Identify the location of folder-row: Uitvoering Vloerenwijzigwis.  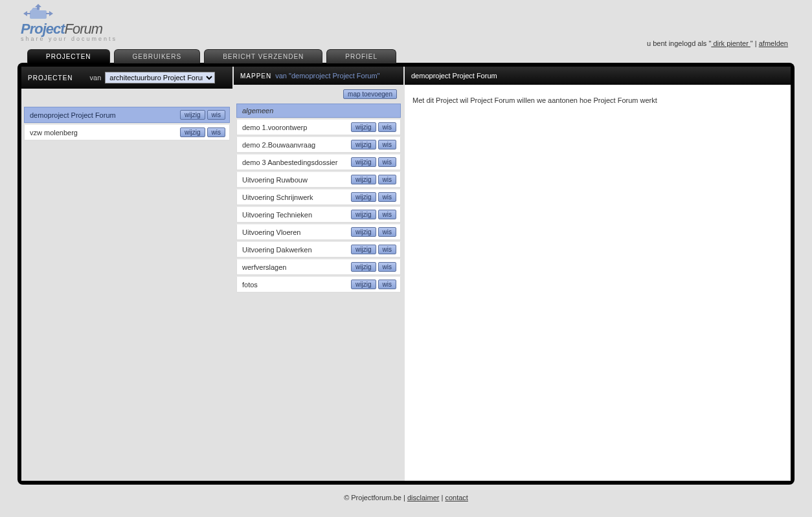
(319, 232).